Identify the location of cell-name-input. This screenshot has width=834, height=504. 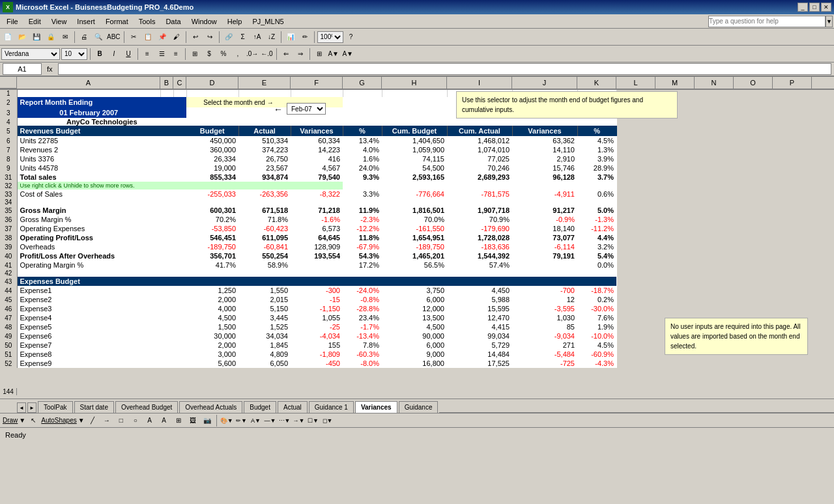
(22, 69).